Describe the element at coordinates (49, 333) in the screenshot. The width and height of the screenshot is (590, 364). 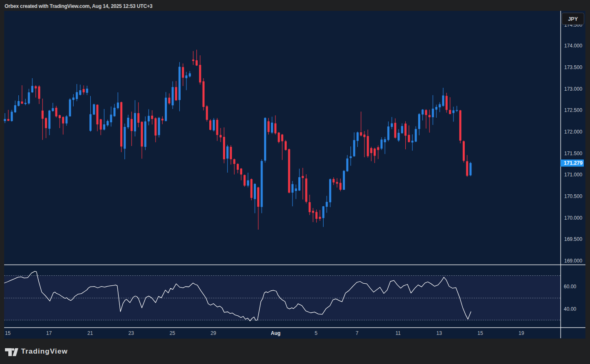
I see `svg-text: 17` at that location.